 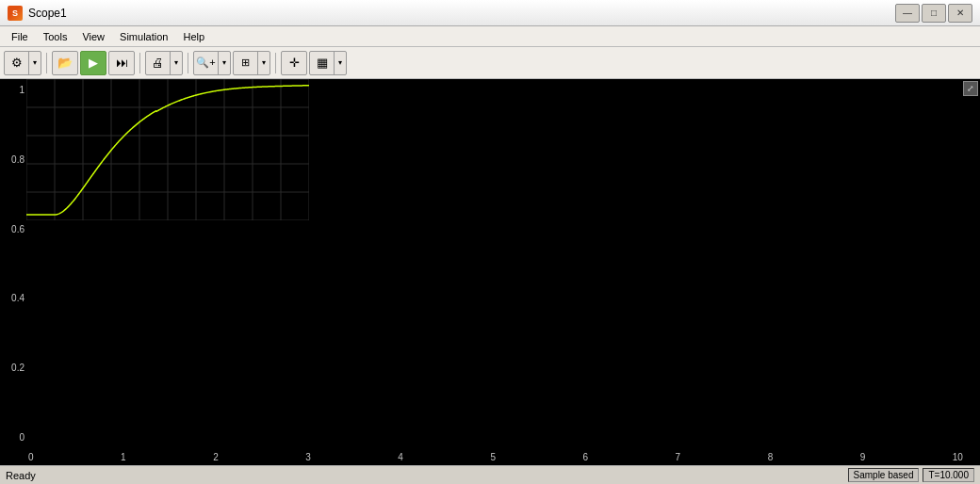 What do you see at coordinates (164, 63) in the screenshot?
I see `print-button: 🖨 ▾` at bounding box center [164, 63].